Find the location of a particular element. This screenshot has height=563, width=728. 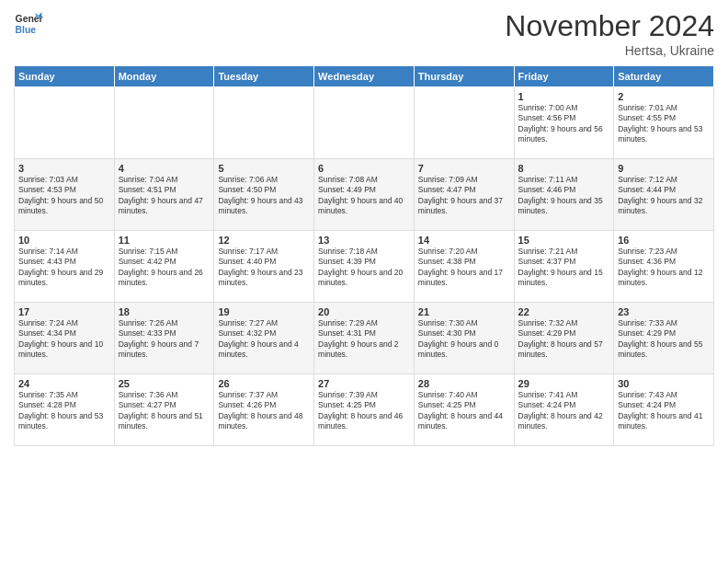

day-number: 24 is located at coordinates (64, 384).